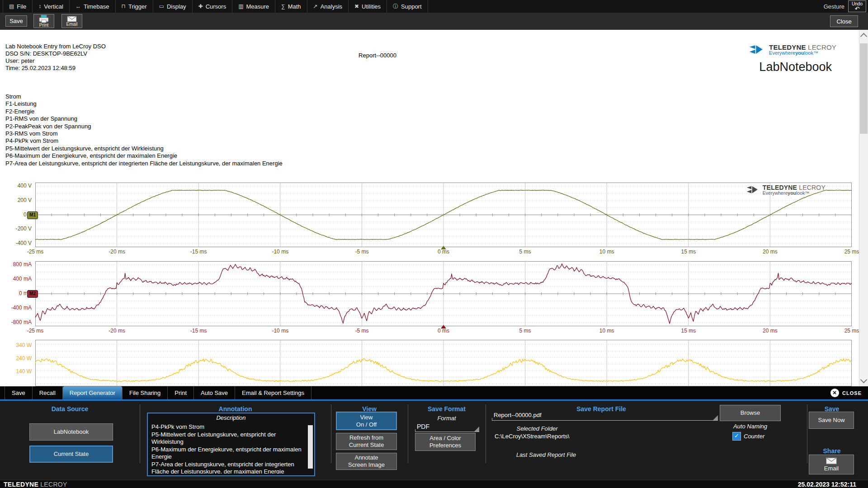 This screenshot has height=488, width=868. What do you see at coordinates (71, 454) in the screenshot?
I see `current-state-source-button: Current State` at bounding box center [71, 454].